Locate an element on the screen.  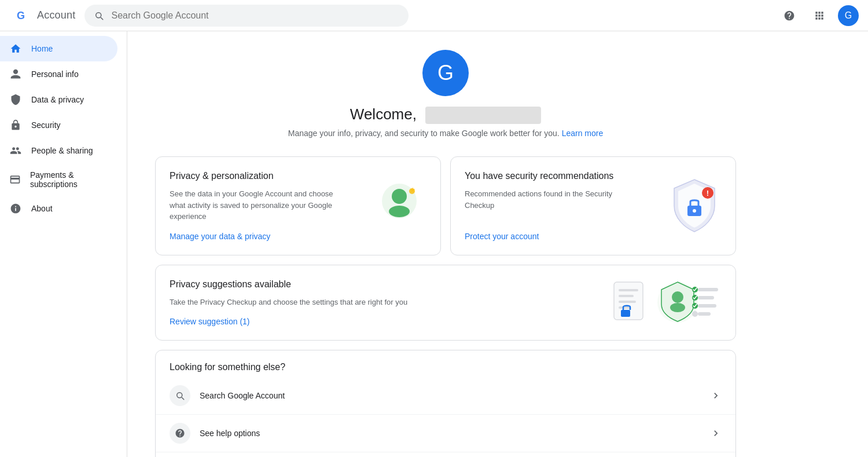
user-name-redacted is located at coordinates (483, 115).